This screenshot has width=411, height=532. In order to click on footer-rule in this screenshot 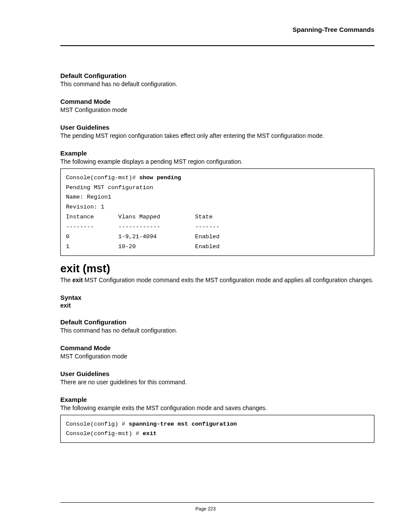, I will do `click(217, 502)`.